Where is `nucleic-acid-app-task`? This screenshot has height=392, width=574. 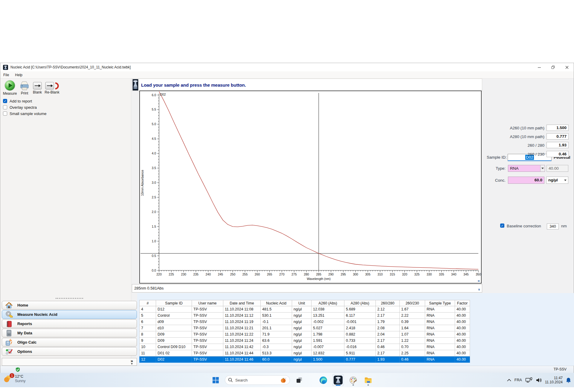 nucleic-acid-app-task is located at coordinates (338, 380).